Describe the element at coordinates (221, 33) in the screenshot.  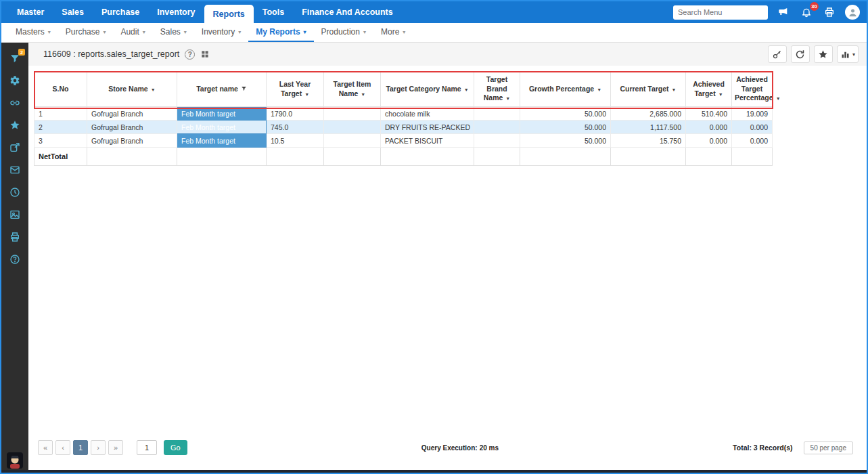
I see `subnav-item-inventory: Inventory▾` at that location.